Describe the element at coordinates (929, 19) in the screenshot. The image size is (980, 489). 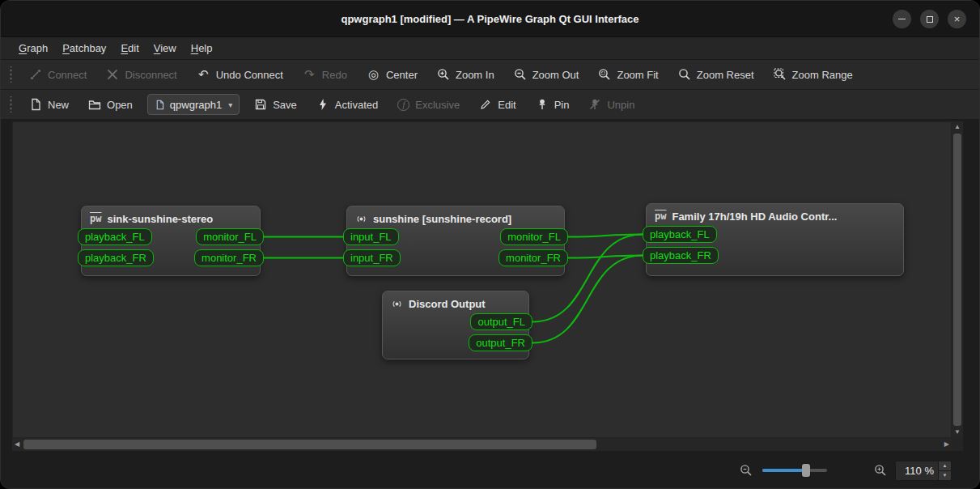
I see `maximize-button` at that location.